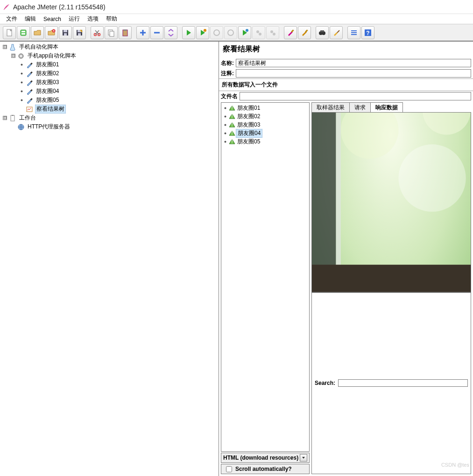  I want to click on render-dropdown-label: HTML (download resources), so click(261, 458).